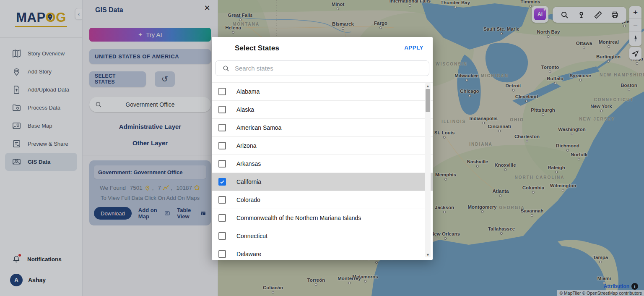 Image resolution: width=644 pixels, height=296 pixels. I want to click on state-name: Colorado, so click(248, 200).